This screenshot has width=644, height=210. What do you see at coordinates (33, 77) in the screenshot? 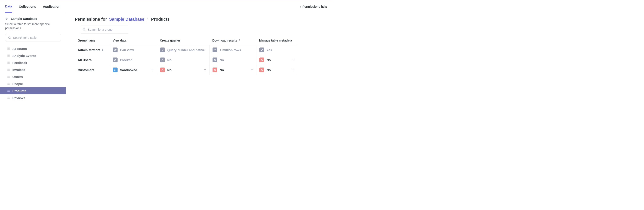
I see `sidebar-item-orders: Orders` at bounding box center [33, 77].